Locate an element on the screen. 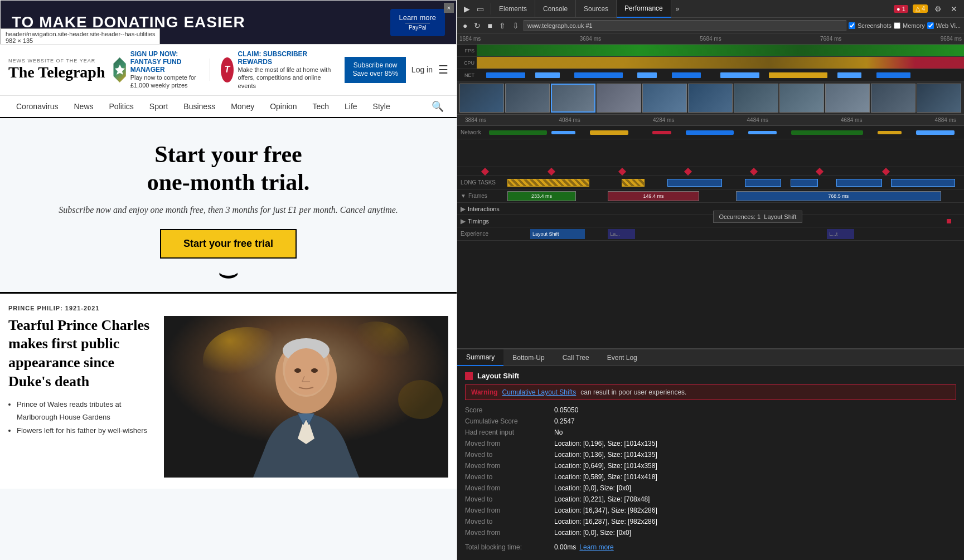  article-layout: Tearful Prince Charles makes first publi… is located at coordinates (229, 397).